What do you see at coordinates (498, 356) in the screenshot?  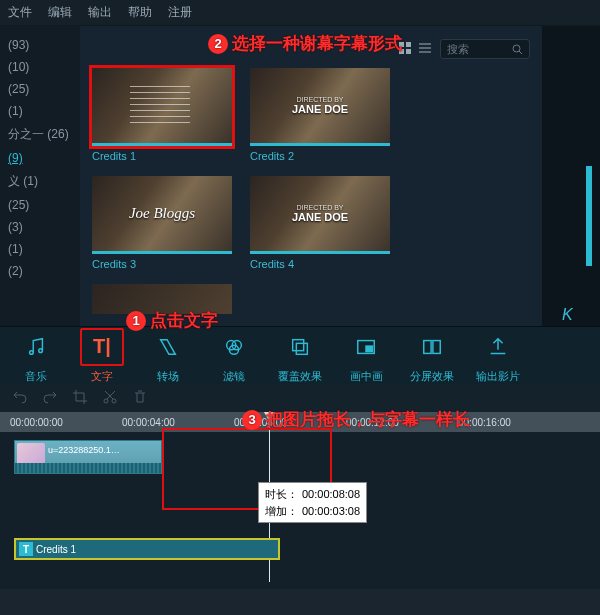 I see `tool-export: 输出影片` at bounding box center [498, 356].